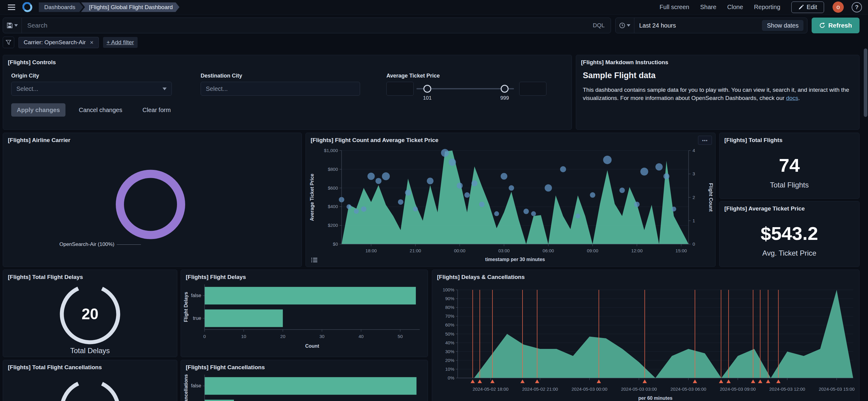 Image resolution: width=868 pixels, height=401 pixels. Describe the element at coordinates (789, 138) in the screenshot. I see `panel-title: [Flights] Total Flights` at that location.